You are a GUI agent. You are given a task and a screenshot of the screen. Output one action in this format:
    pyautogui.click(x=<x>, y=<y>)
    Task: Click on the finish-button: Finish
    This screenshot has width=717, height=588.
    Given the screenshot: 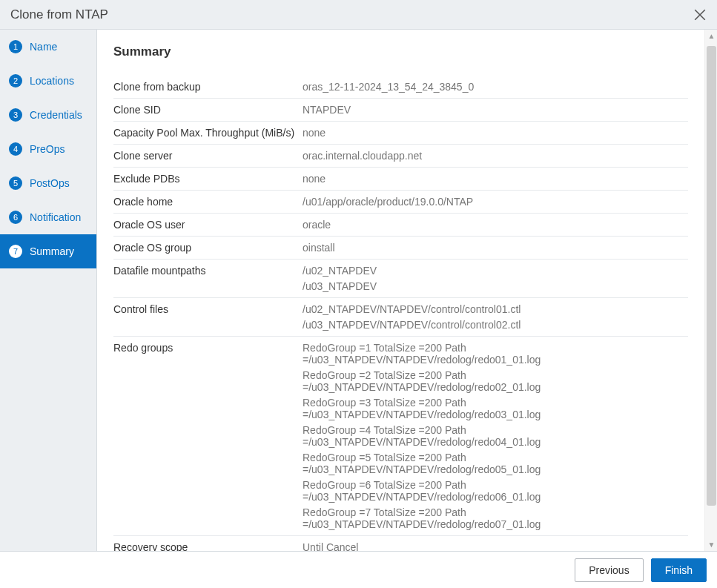 What is the action you would take?
    pyautogui.click(x=679, y=570)
    